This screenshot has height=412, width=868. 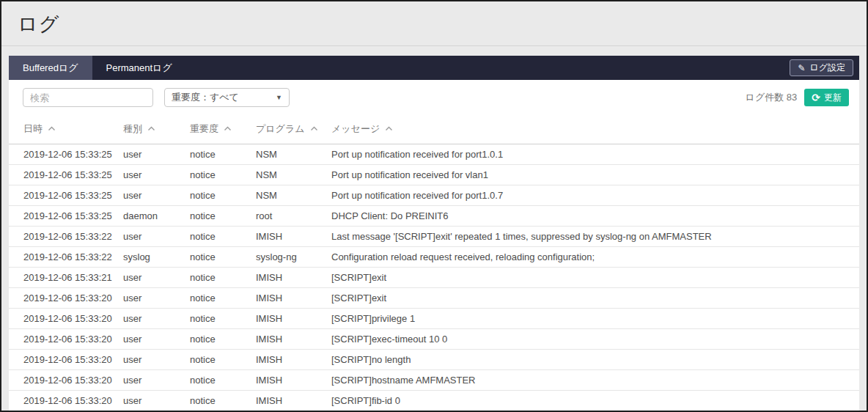 I want to click on column-label: 日時, so click(x=33, y=129).